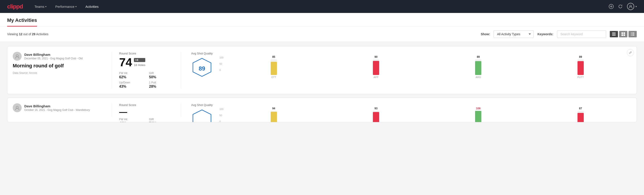 This screenshot has width=644, height=195. I want to click on bar-ott, so click(274, 67).